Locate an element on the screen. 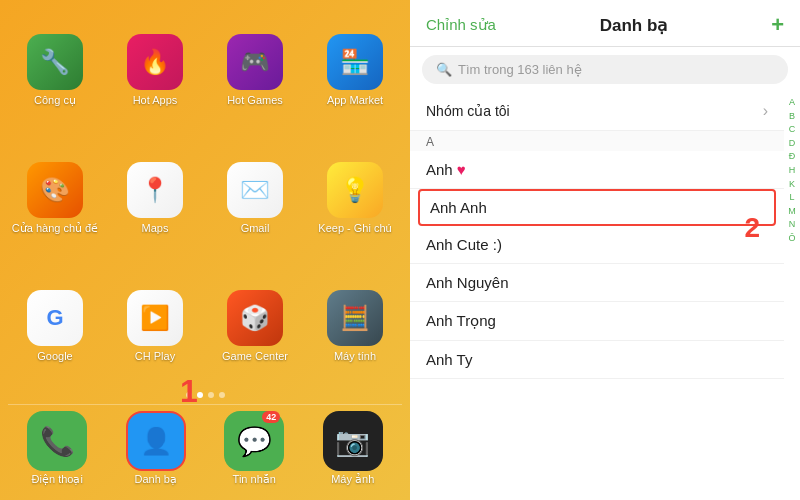  alpha-dd: Đ is located at coordinates (792, 156).